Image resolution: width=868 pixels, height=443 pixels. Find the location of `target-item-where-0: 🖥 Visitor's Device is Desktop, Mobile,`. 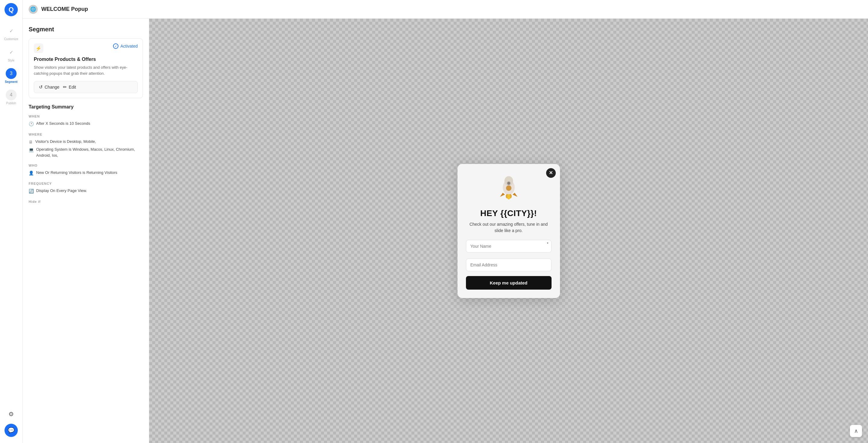

target-item-where-0: 🖥 Visitor's Device is Desktop, Mobile, is located at coordinates (86, 142).